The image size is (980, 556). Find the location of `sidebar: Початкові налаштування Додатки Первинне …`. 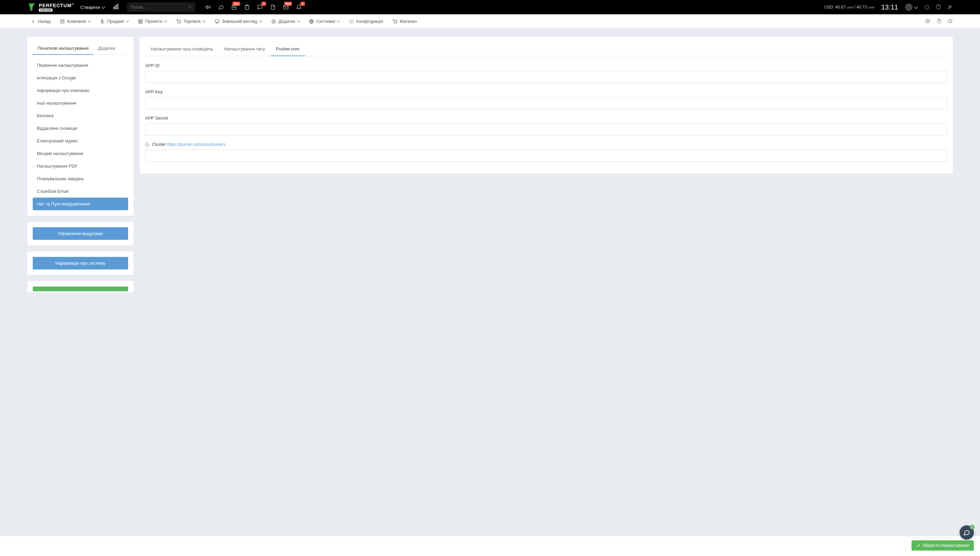

sidebar: Початкові налаштування Додатки Первинне … is located at coordinates (80, 164).